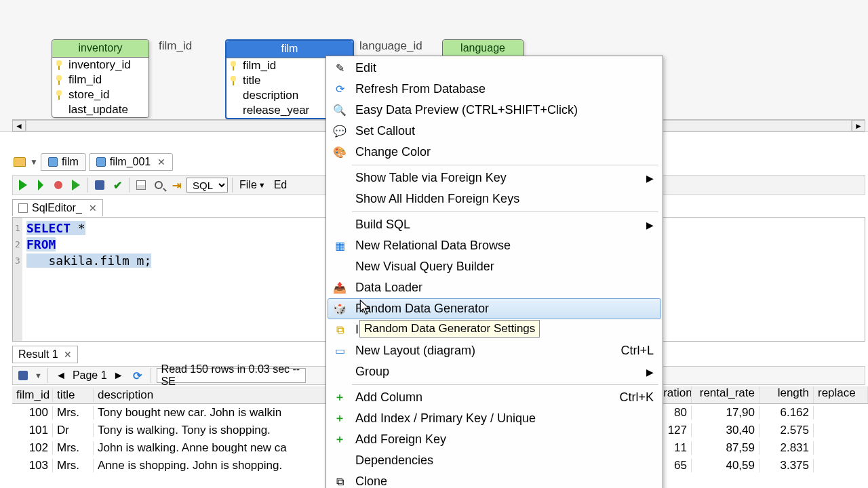 This screenshot has height=488, width=868. What do you see at coordinates (494, 309) in the screenshot?
I see `ctx-random-data-generator: 🎲Random Data Generator` at bounding box center [494, 309].